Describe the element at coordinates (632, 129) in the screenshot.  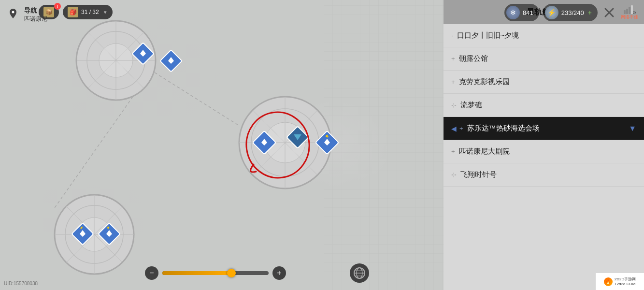
I see `item-arrow-right: ▼` at that location.